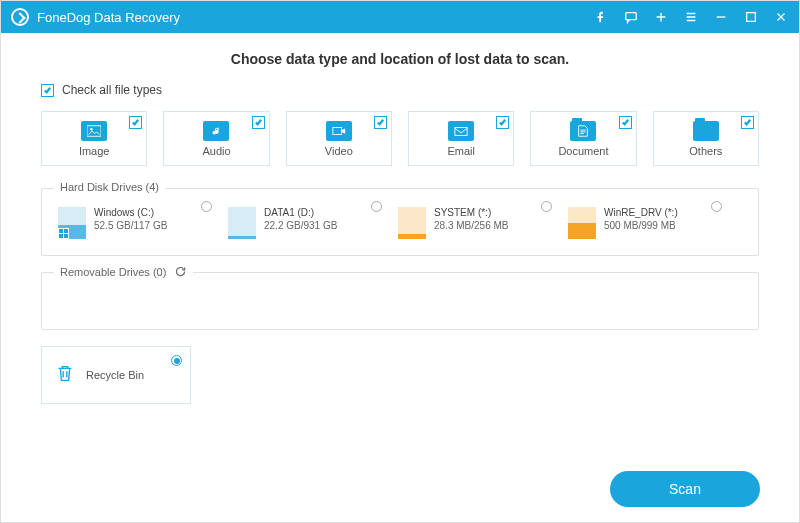  What do you see at coordinates (94, 131) in the screenshot?
I see `image-icon` at bounding box center [94, 131].